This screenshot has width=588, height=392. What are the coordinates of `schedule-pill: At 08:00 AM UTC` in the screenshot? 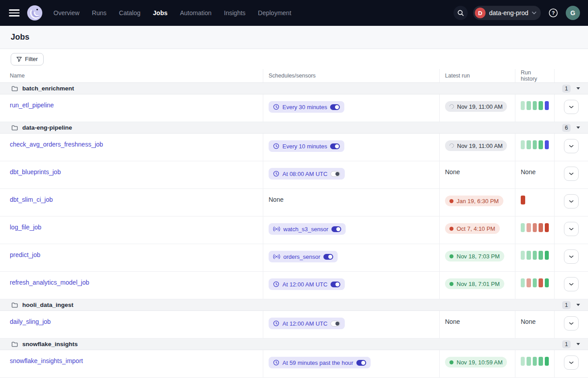 It's located at (306, 174).